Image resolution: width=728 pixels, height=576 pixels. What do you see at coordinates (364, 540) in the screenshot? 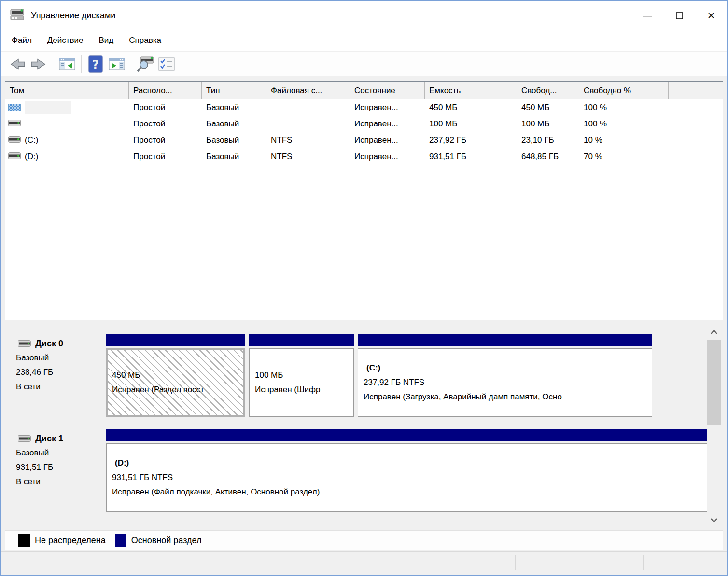
I see `legend-bar: Не распределена Основной раздел` at bounding box center [364, 540].